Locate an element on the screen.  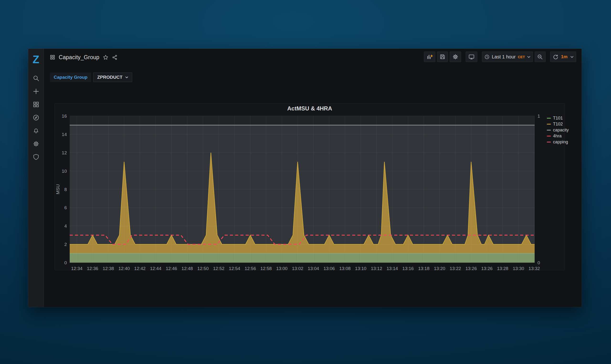
refresh-button: 1m is located at coordinates (563, 57).